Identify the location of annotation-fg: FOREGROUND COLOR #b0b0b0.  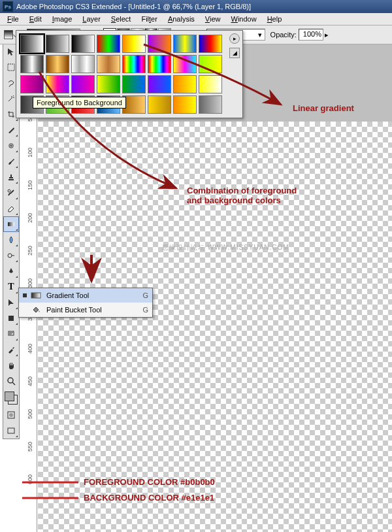
(149, 482).